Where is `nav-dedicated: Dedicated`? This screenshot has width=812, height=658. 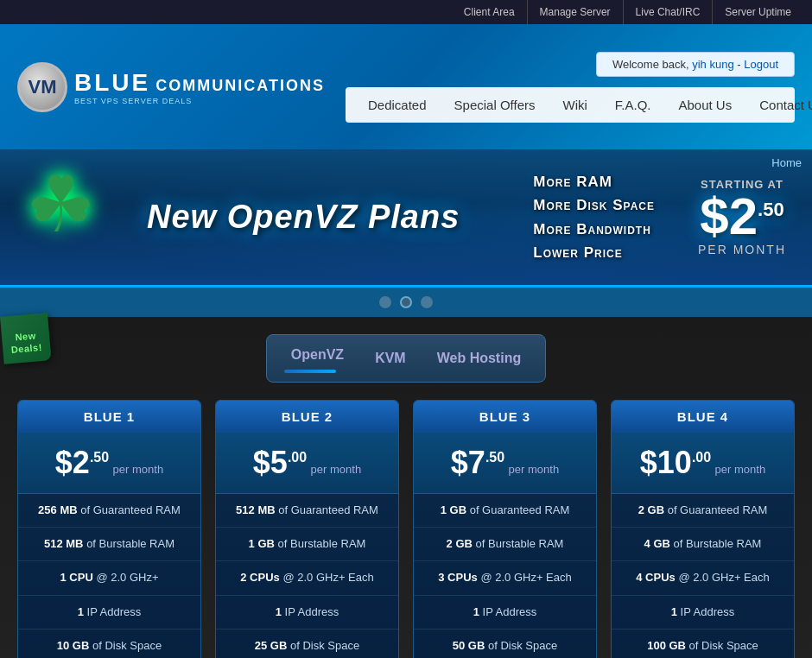
nav-dedicated: Dedicated is located at coordinates (397, 105).